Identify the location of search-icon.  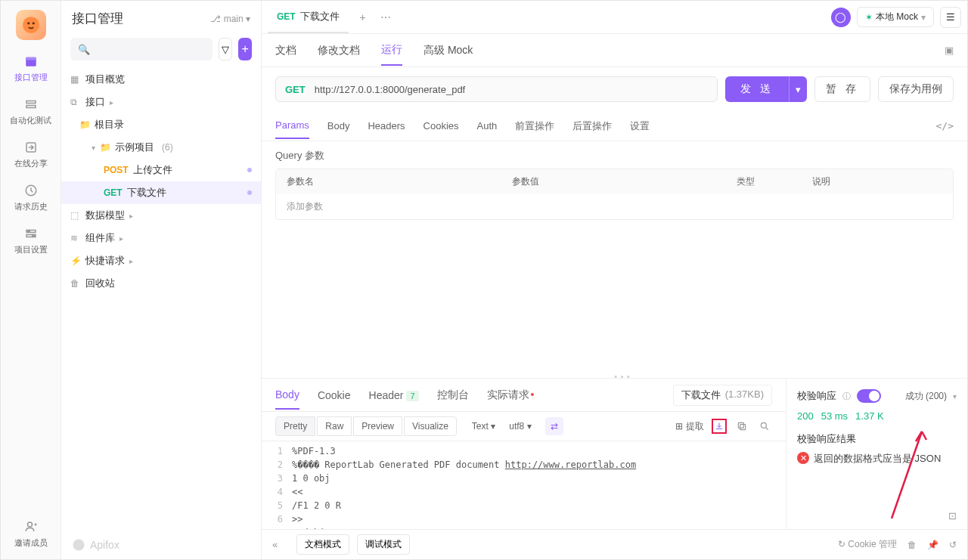
(765, 426).